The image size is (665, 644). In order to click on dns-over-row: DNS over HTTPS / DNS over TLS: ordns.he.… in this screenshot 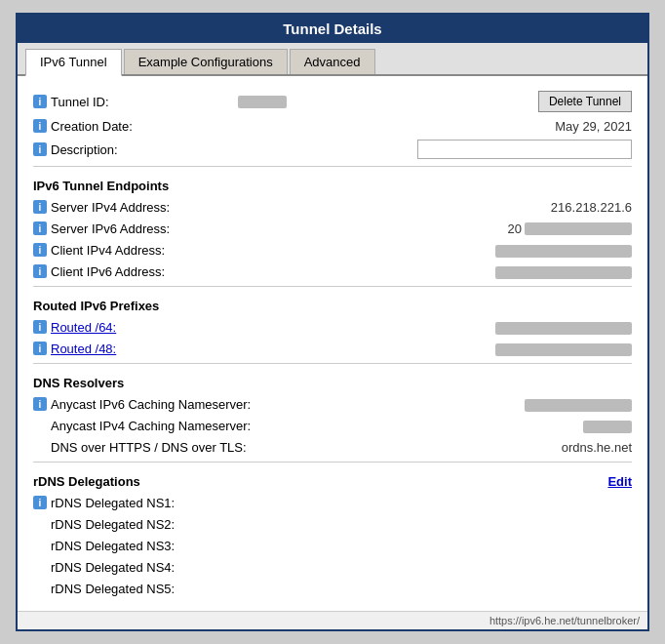, I will do `click(332, 447)`.